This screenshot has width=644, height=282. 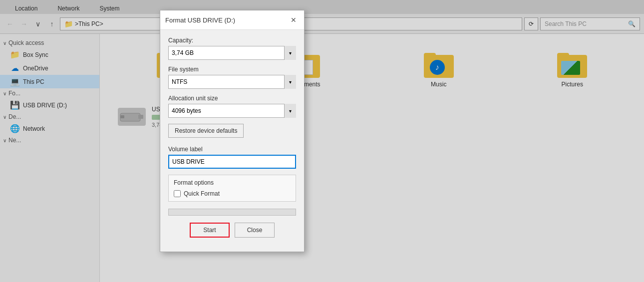 What do you see at coordinates (232, 157) in the screenshot?
I see `volume-label-group: Volume label` at bounding box center [232, 157].